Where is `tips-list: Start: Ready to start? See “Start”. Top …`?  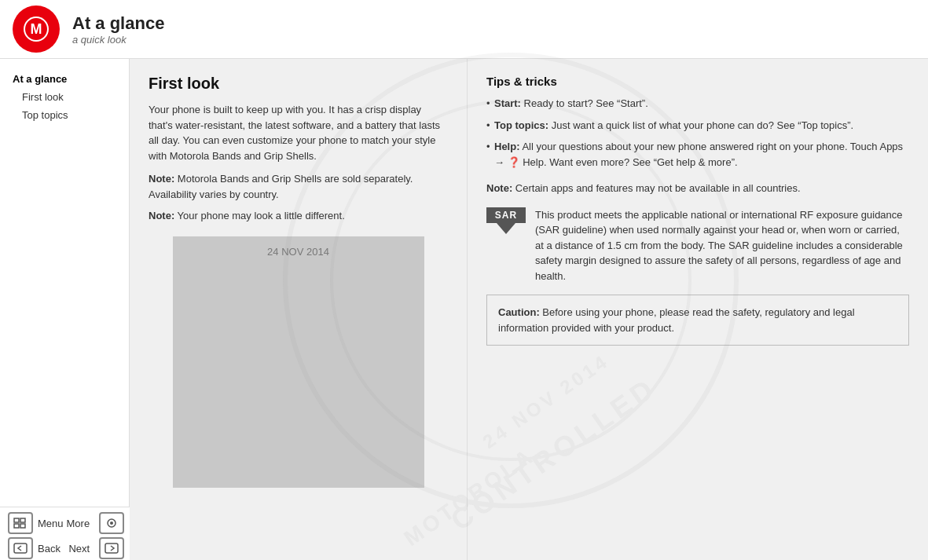 tips-list: Start: Ready to start? See “Start”. Top … is located at coordinates (698, 133).